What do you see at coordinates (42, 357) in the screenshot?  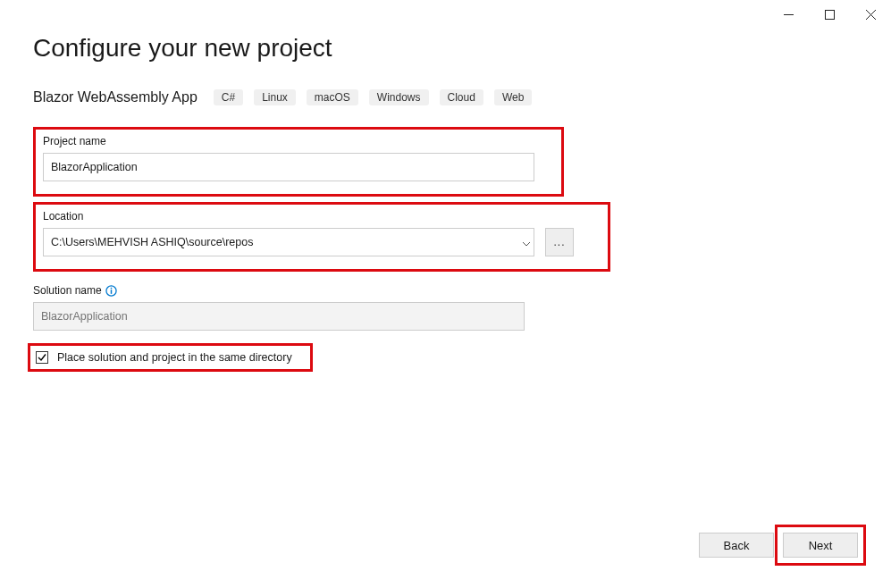 I see `check-icon` at bounding box center [42, 357].